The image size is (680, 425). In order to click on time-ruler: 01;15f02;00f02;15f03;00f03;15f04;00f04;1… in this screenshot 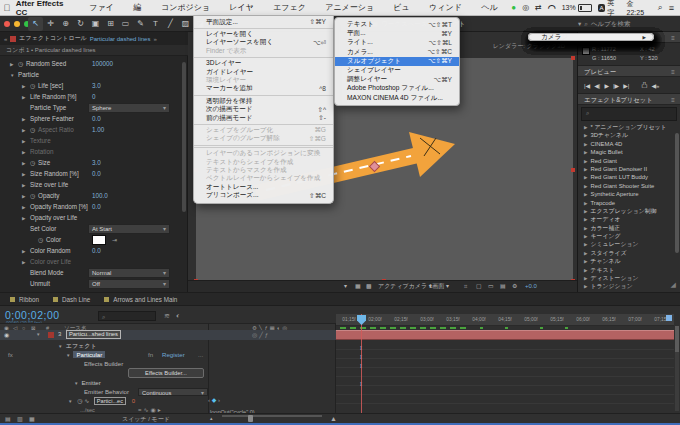, I will do `click(505, 320)`.